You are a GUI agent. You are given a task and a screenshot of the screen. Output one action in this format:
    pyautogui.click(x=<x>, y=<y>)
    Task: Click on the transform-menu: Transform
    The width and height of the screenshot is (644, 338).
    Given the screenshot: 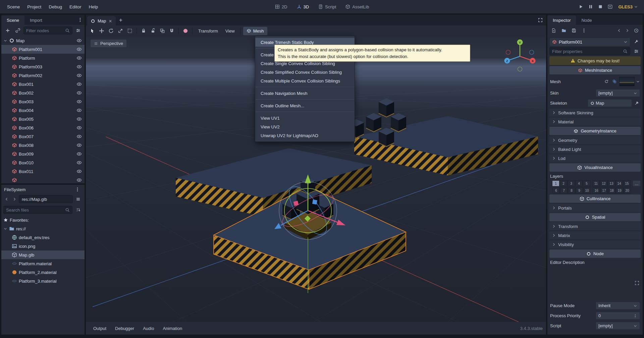 What is the action you would take?
    pyautogui.click(x=208, y=31)
    